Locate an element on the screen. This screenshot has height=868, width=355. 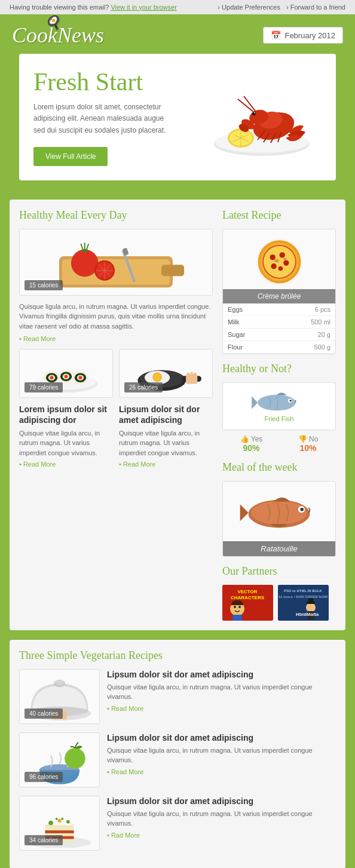
forward-link: Forward to a friend is located at coordinates (316, 7).